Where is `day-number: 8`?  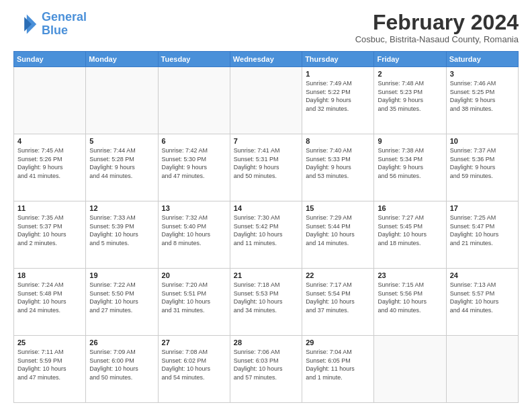
day-number: 8 is located at coordinates (338, 141).